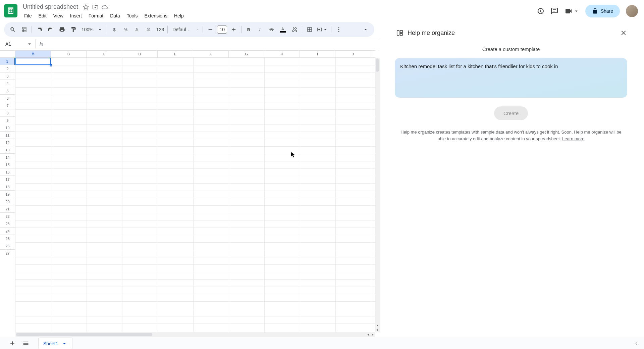 This screenshot has width=644, height=349. I want to click on font-size-group: 10, so click(222, 30).